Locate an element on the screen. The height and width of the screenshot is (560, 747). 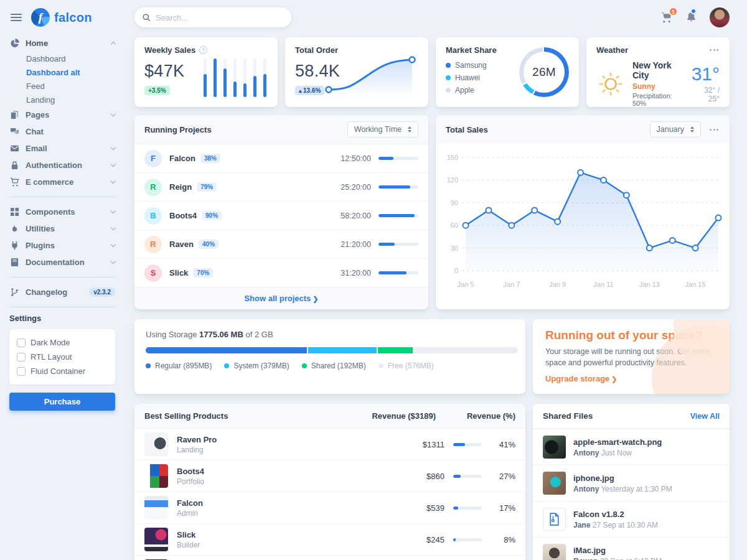
sidebar-item-dashboard-alt: Dashboard alt is located at coordinates (62, 72).